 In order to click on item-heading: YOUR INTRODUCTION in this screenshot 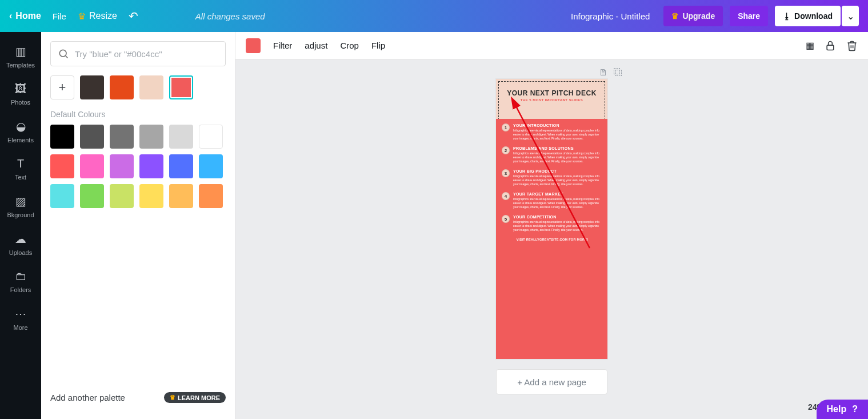, I will do `click(558, 126)`.